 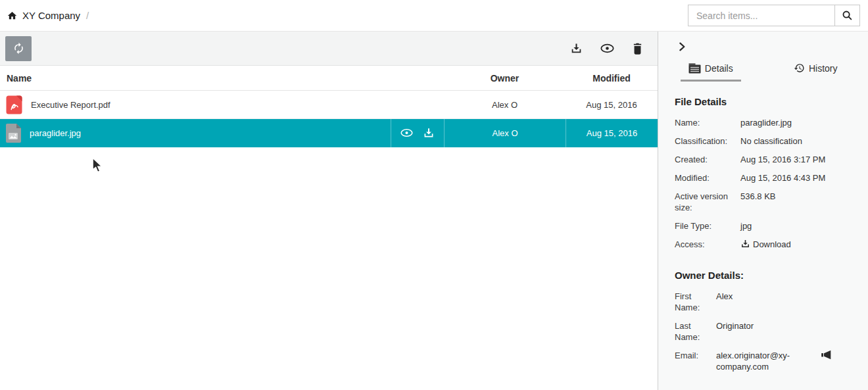 What do you see at coordinates (767, 226) in the screenshot?
I see `detail-row: File Type: jpg` at bounding box center [767, 226].